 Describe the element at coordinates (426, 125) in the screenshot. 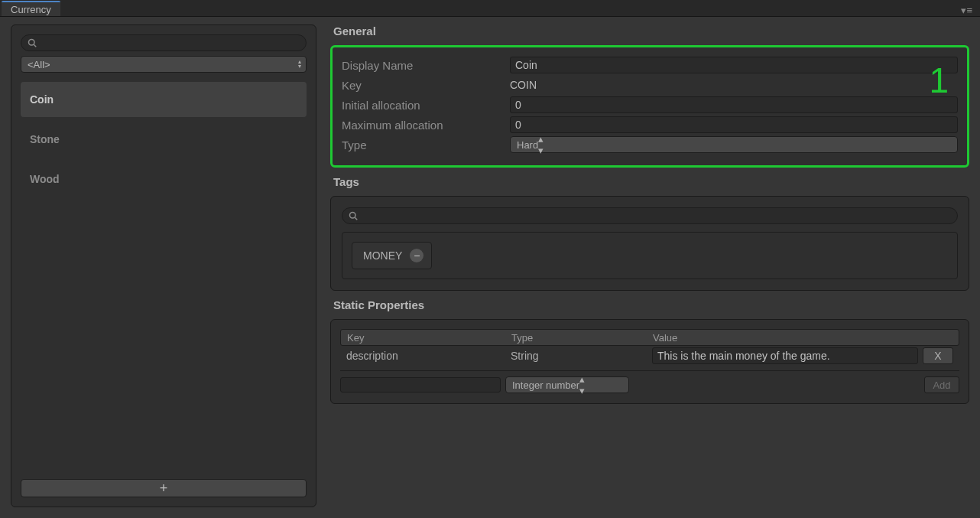

I see `label-maximum-allocation: Maximum allocation` at that location.